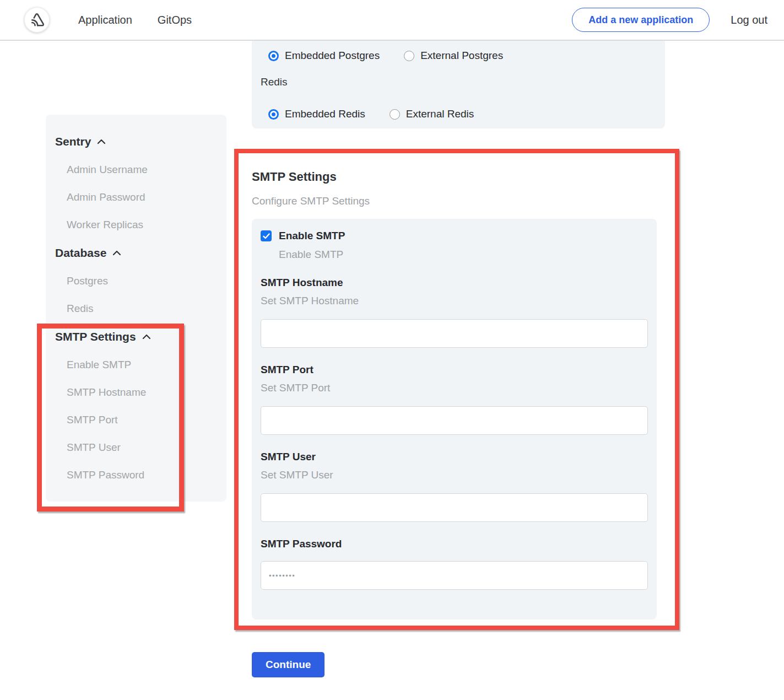 The image size is (784, 700). What do you see at coordinates (386, 56) in the screenshot?
I see `postgres-radio-group: Embedded Postgres External Postgres` at bounding box center [386, 56].